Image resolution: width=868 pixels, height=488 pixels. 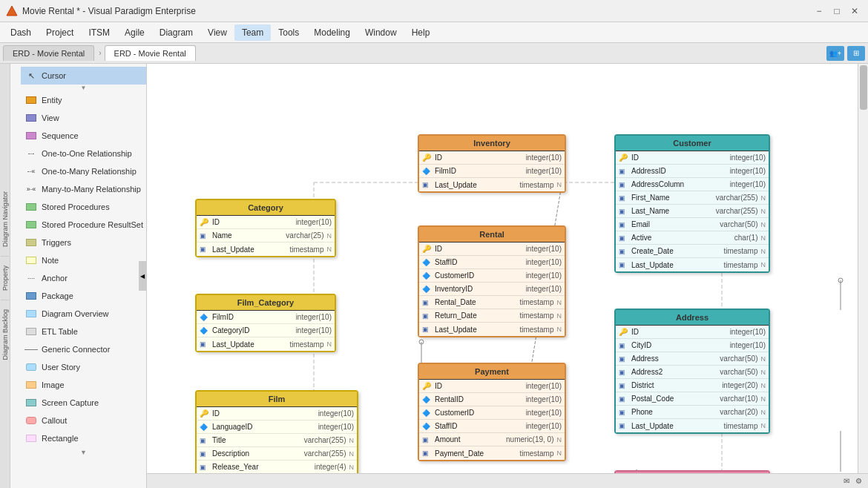 I want to click on pk-icon: 🔑, so click(x=205, y=222).